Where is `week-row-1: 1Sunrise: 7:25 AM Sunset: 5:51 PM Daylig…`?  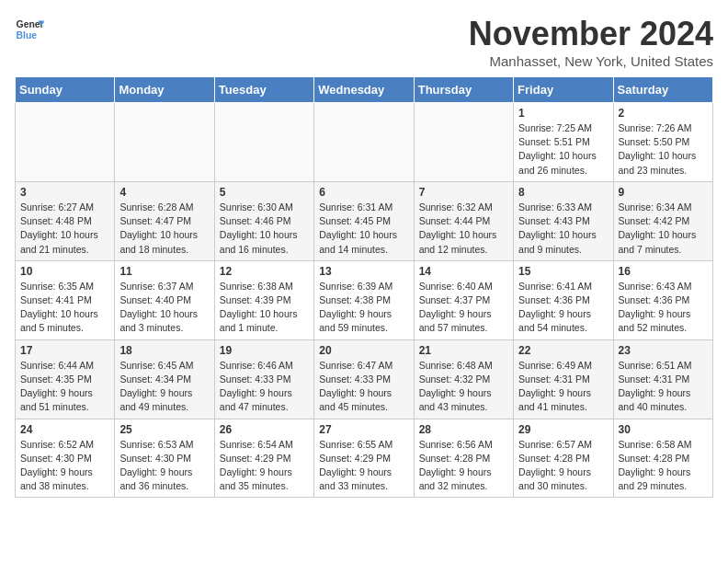 week-row-1: 1Sunrise: 7:25 AM Sunset: 5:51 PM Daylig… is located at coordinates (364, 143).